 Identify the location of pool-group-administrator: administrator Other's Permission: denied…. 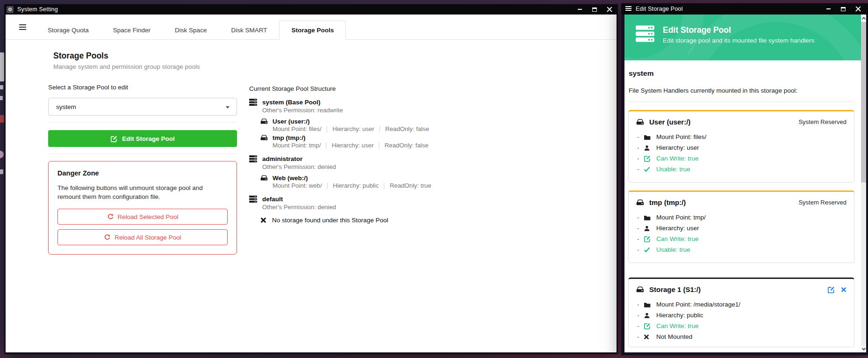
(340, 172).